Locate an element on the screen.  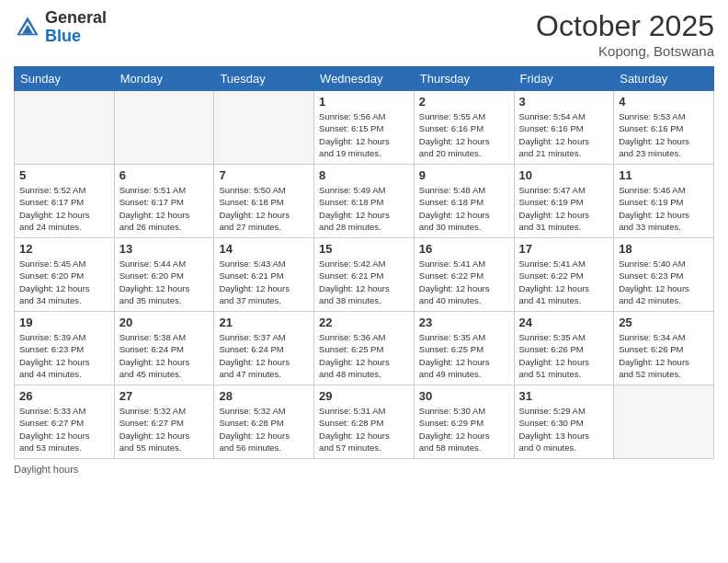
calendar-cell: 3Sunrise: 5:54 AM Sunset: 6:16 PM Daylig… is located at coordinates (564, 128).